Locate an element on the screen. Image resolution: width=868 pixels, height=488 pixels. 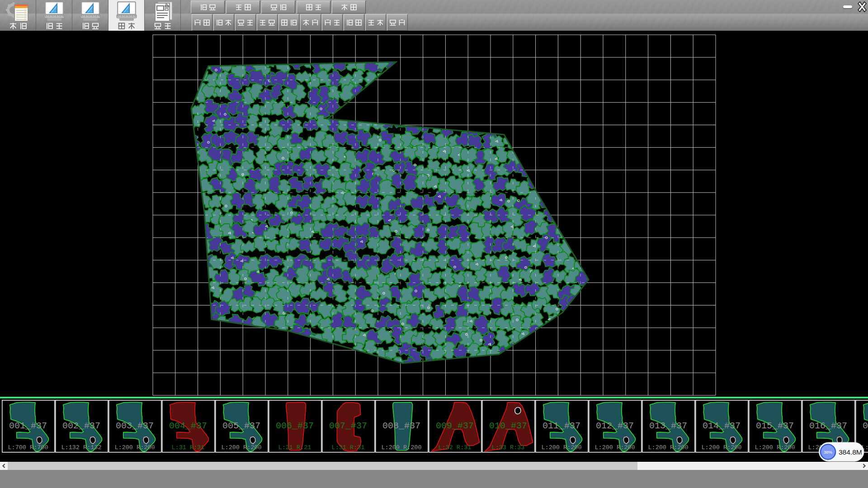
svg-text: 008_#37 is located at coordinates (401, 426).